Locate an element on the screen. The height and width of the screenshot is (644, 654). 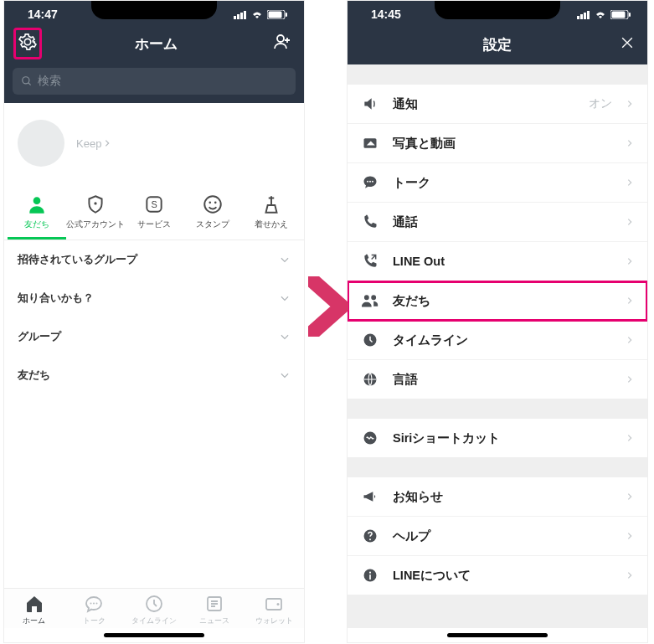
tab-service: S サービス is located at coordinates (154, 214).